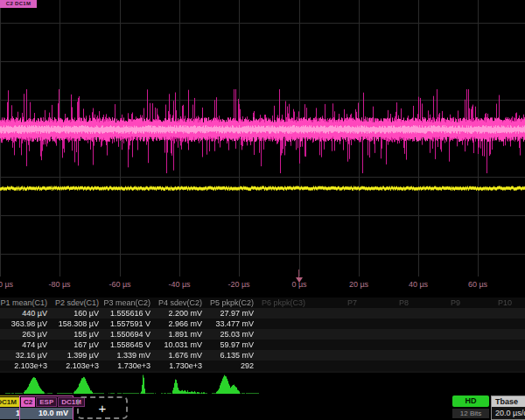 The width and height of the screenshot is (525, 420). I want to click on measure-cell: 25.03 mV, so click(233, 334).